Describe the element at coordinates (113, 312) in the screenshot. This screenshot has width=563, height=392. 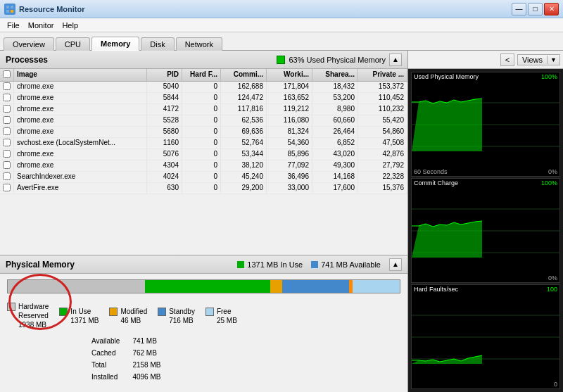
I see `legend-modified-color` at that location.